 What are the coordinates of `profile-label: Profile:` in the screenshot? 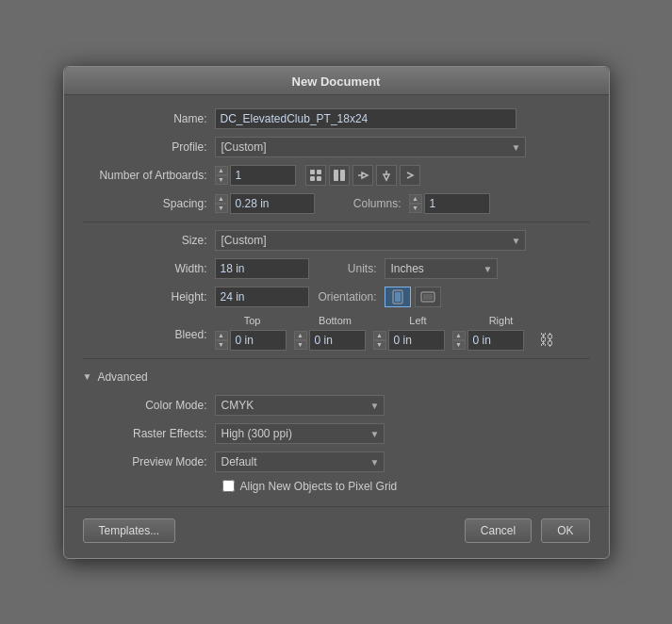 It's located at (149, 147).